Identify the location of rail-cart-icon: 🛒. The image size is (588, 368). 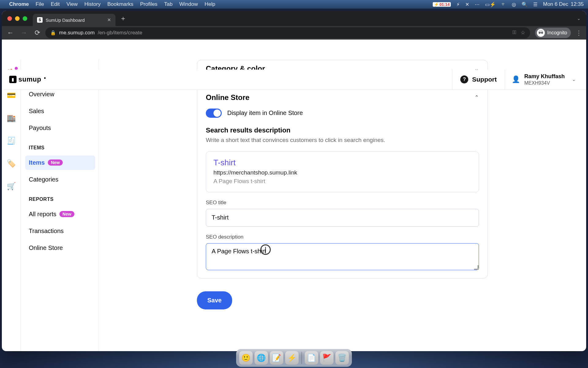
(11, 186).